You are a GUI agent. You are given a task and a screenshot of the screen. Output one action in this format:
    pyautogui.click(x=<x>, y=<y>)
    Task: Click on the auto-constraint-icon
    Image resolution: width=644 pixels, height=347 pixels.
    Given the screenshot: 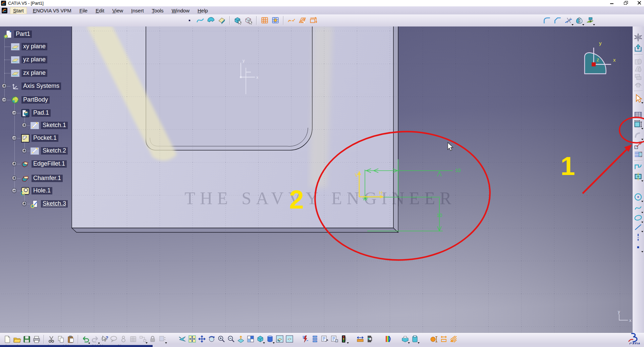 What is the action you would take?
    pyautogui.click(x=453, y=339)
    